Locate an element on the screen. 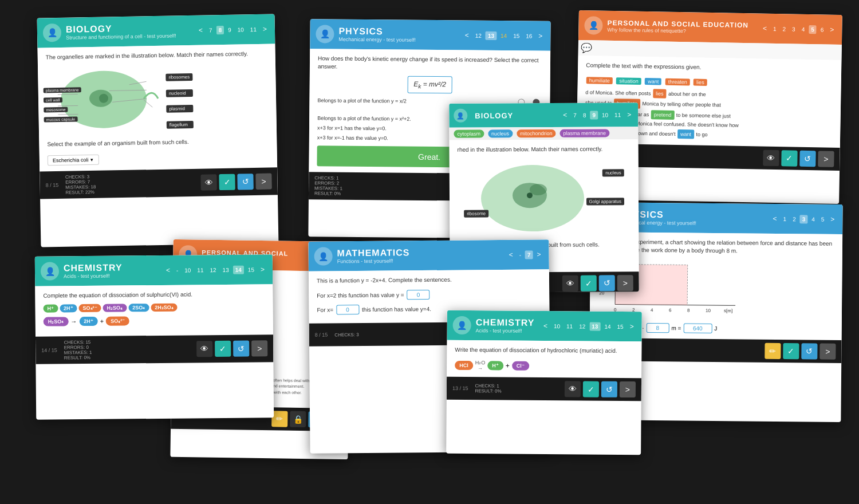  physics-top-nav: < 12 13 14 15 16 > is located at coordinates (504, 36).